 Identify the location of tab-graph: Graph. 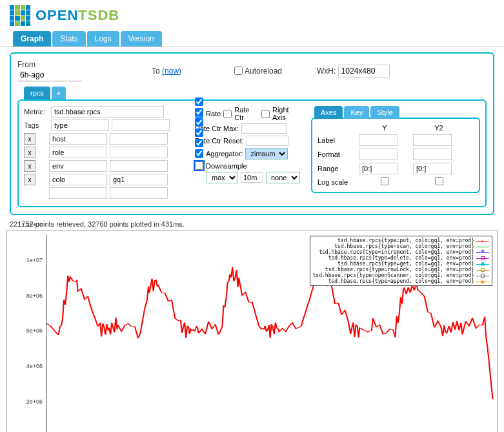
(32, 39).